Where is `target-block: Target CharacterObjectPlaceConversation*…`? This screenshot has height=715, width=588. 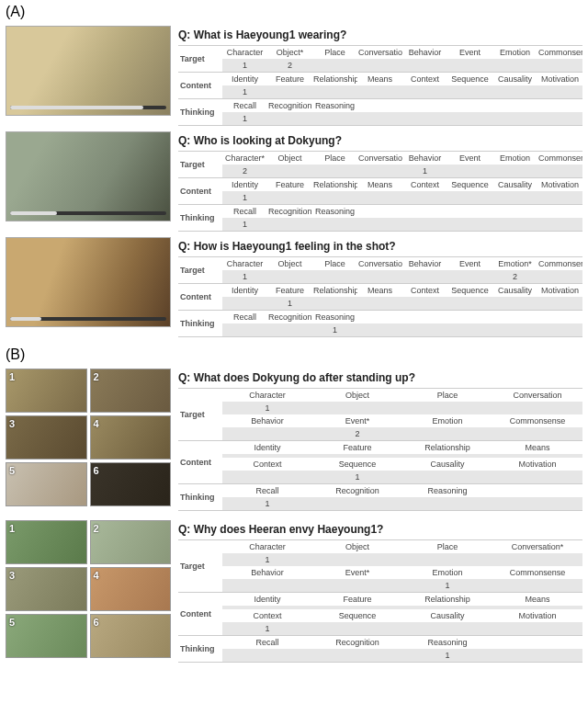 target-block: Target CharacterObjectPlaceConversation*… is located at coordinates (380, 566).